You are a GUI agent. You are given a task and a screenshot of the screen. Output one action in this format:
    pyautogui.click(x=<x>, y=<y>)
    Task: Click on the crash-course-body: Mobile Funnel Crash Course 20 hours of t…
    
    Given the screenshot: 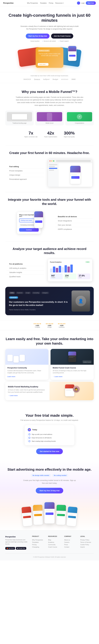 What is the action you would take?
    pyautogui.click(x=72, y=372)
    